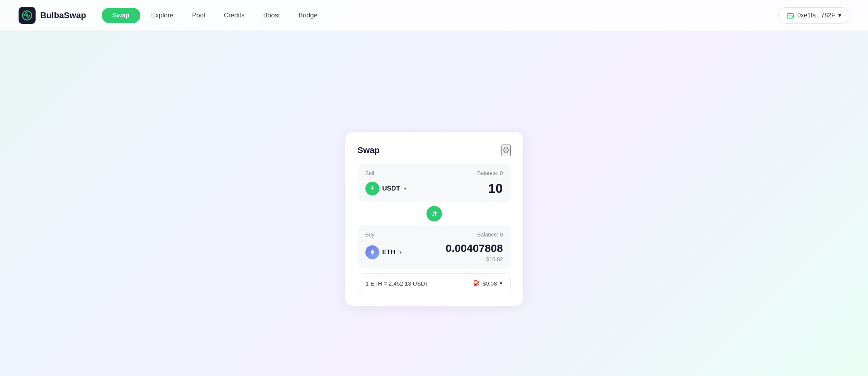 The width and height of the screenshot is (868, 376). Describe the element at coordinates (234, 15) in the screenshot. I see `nav-credits-link: Credits` at that location.